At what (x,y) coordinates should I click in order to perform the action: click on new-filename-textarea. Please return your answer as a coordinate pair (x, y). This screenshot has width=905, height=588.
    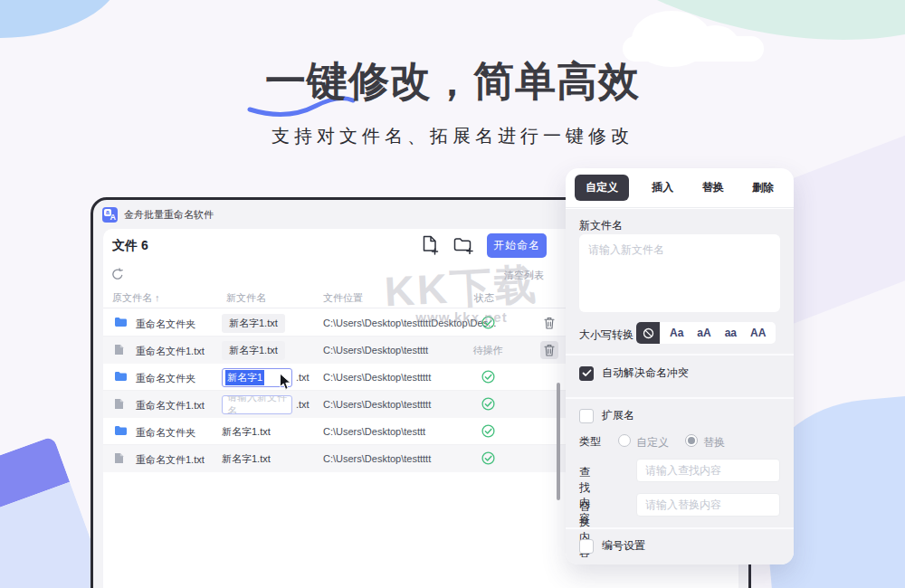
    Looking at the image, I should click on (680, 273).